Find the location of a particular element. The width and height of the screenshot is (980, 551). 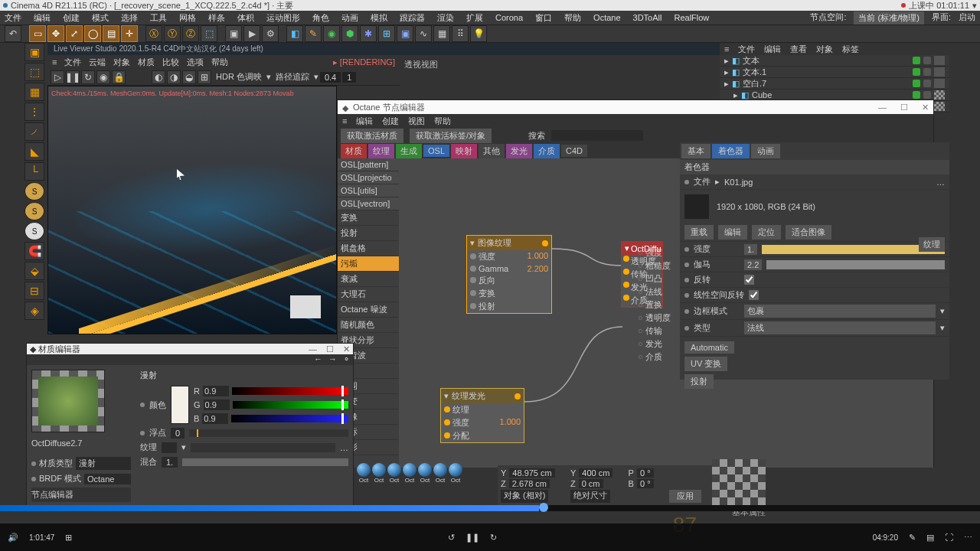

menu-渲染: 渲染 is located at coordinates (446, 18).